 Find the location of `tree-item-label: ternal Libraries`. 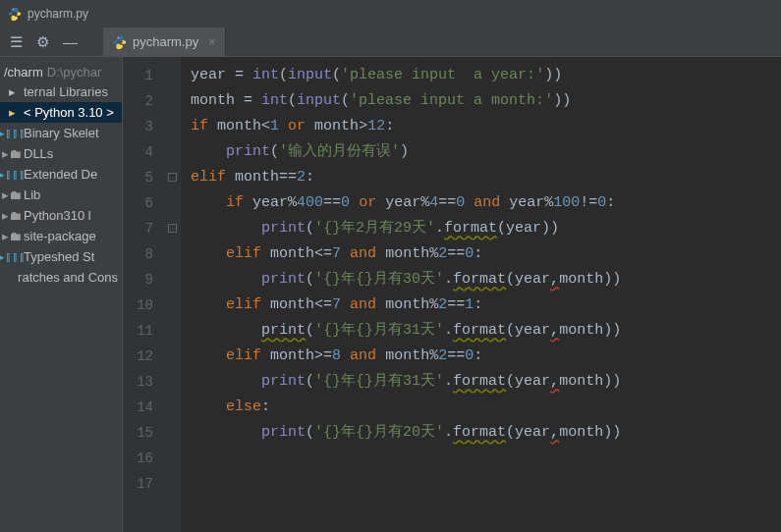

tree-item-label: ternal Libraries is located at coordinates (66, 92).